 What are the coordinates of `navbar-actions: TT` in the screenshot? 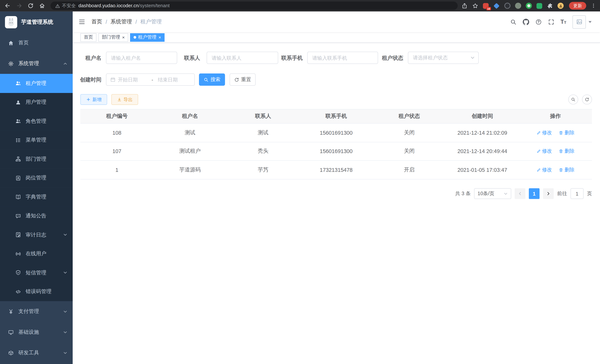 It's located at (551, 22).